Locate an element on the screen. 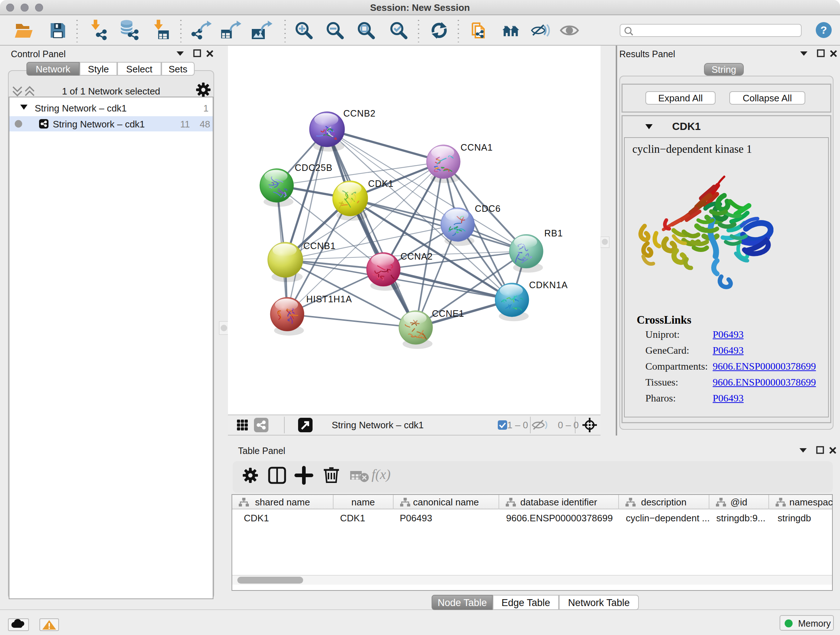  svg-text: CCNB2 is located at coordinates (359, 113).